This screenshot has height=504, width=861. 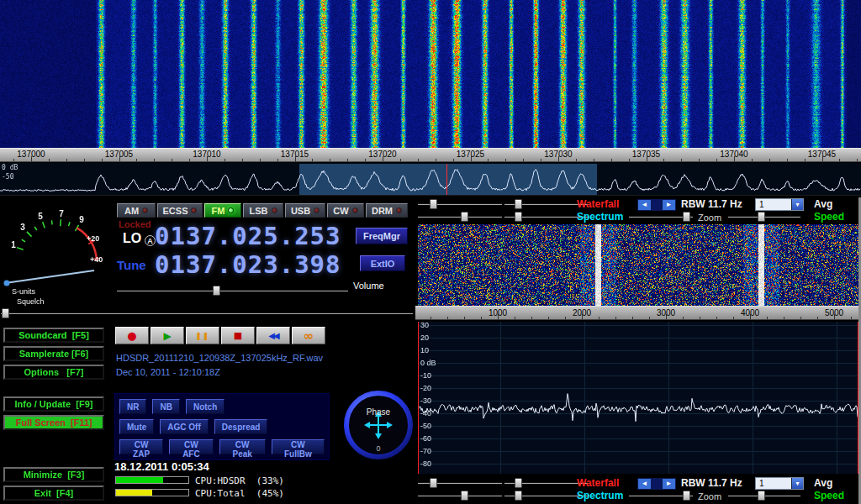 What do you see at coordinates (132, 336) in the screenshot?
I see `record-button: ●` at bounding box center [132, 336].